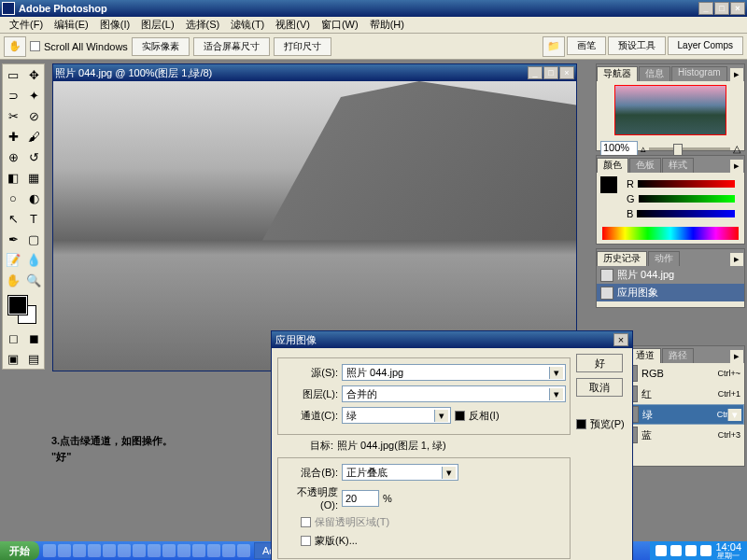 The image size is (747, 560). What do you see at coordinates (645, 356) in the screenshot?
I see `tab-channels: 通道` at bounding box center [645, 356].